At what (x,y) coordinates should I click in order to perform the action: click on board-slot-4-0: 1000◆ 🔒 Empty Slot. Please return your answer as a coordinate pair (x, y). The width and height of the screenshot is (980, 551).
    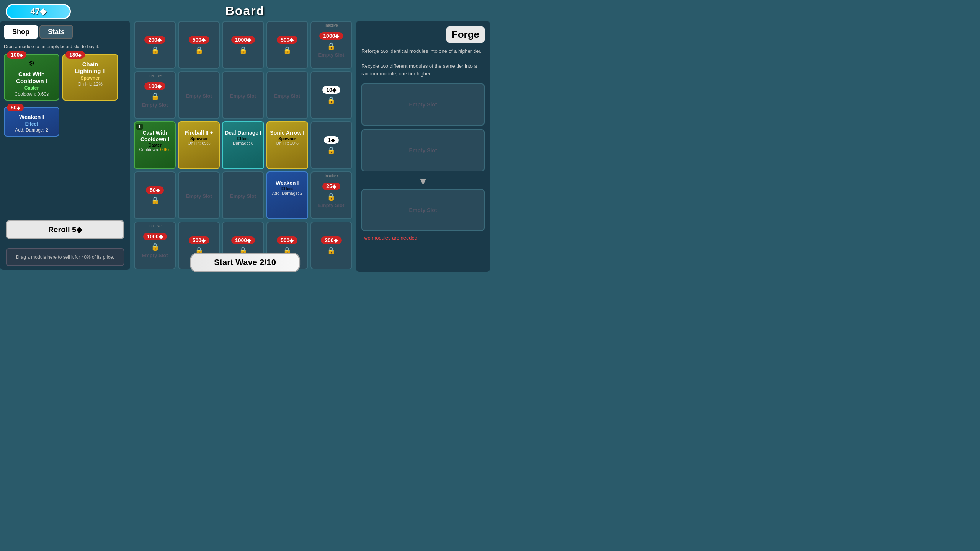
    Looking at the image, I should click on (155, 246).